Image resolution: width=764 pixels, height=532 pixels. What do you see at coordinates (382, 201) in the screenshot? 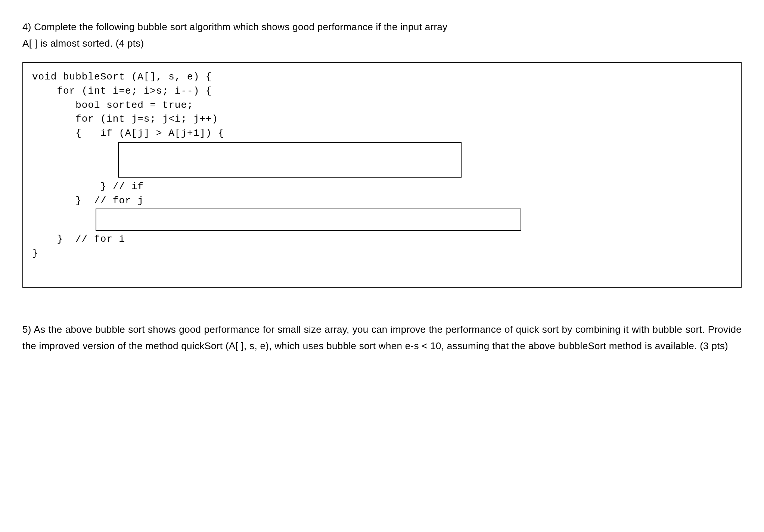
I see `code-line-8: } // for j` at bounding box center [382, 201].